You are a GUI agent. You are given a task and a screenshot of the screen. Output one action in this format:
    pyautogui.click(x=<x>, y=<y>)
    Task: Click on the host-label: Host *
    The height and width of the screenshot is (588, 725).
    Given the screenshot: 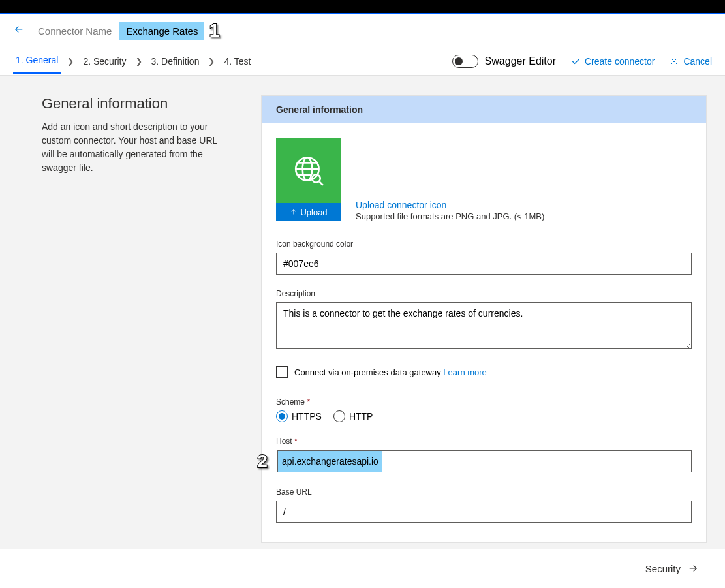 What is the action you would take?
    pyautogui.click(x=484, y=441)
    